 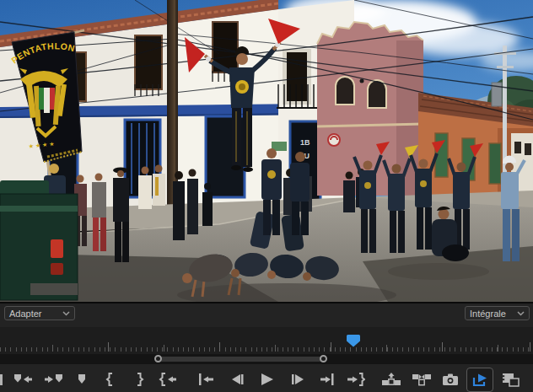 What do you see at coordinates (297, 379) in the screenshot?
I see `step-forward-icon` at bounding box center [297, 379].